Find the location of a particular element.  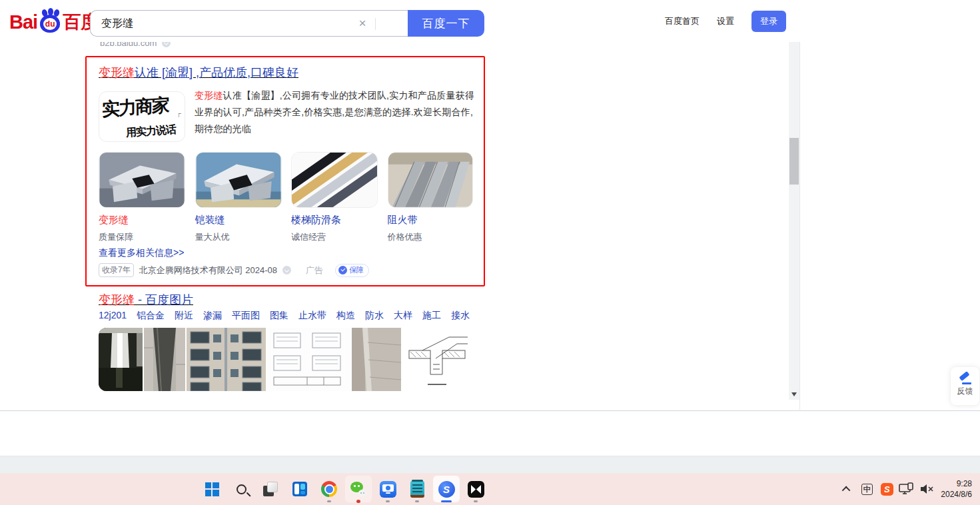

tag-link: 12j201 is located at coordinates (113, 316).